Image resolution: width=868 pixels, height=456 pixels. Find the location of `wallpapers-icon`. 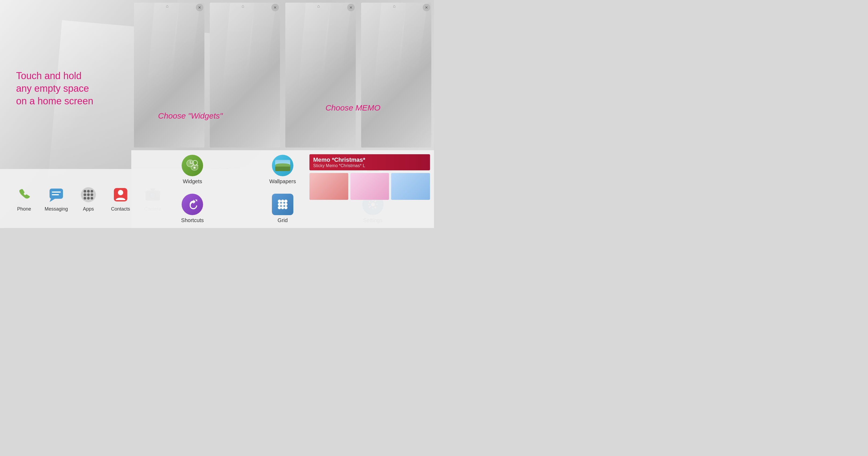

wallpapers-icon is located at coordinates (283, 166).